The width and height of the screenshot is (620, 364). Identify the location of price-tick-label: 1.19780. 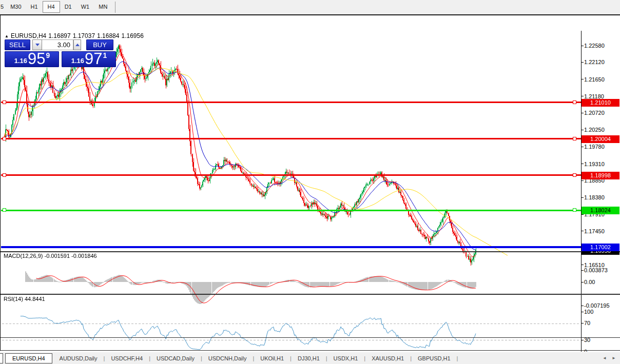
(602, 147).